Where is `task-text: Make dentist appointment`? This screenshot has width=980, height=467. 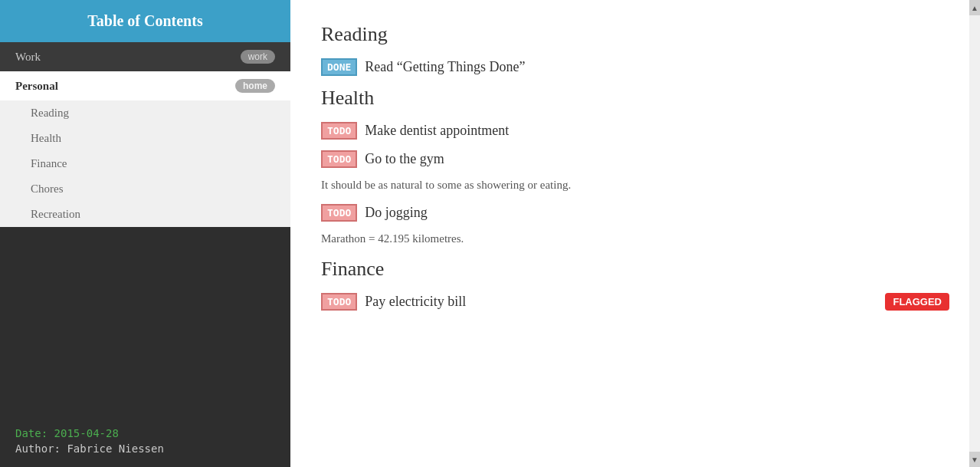 task-text: Make dentist appointment is located at coordinates (437, 130).